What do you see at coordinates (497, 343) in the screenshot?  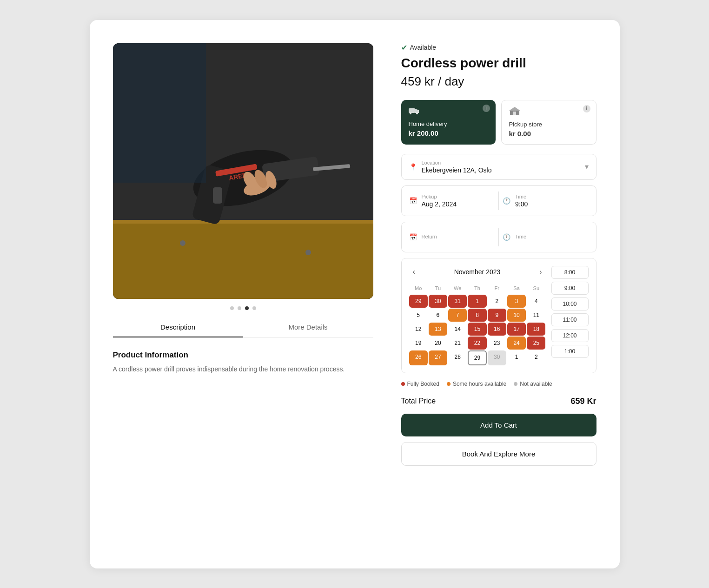 I see `cal-day-23: 23` at bounding box center [497, 343].